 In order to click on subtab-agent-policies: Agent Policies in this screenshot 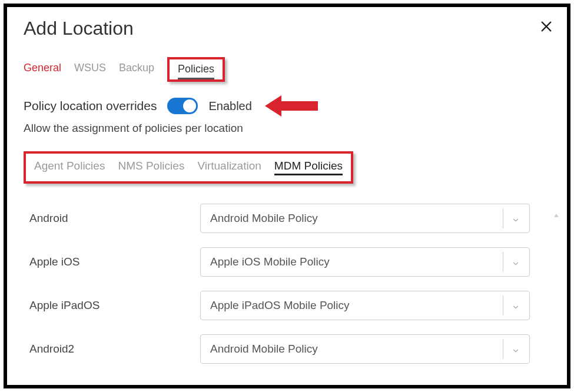, I will do `click(69, 167)`.